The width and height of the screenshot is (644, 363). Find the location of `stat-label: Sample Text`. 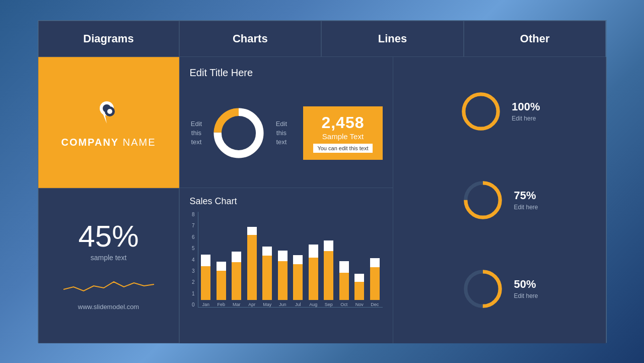

stat-label: Sample Text is located at coordinates (342, 136).